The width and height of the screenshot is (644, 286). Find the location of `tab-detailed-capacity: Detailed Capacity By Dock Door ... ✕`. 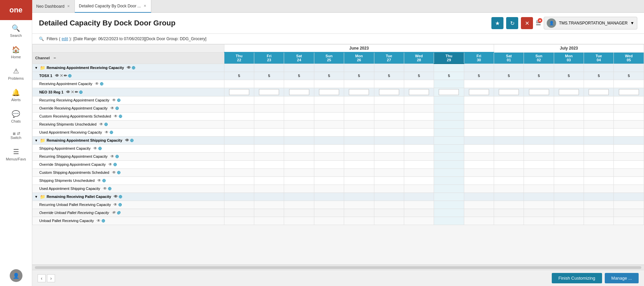

tab-detailed-capacity: Detailed Capacity By Dock Door ... ✕ is located at coordinates (113, 6).